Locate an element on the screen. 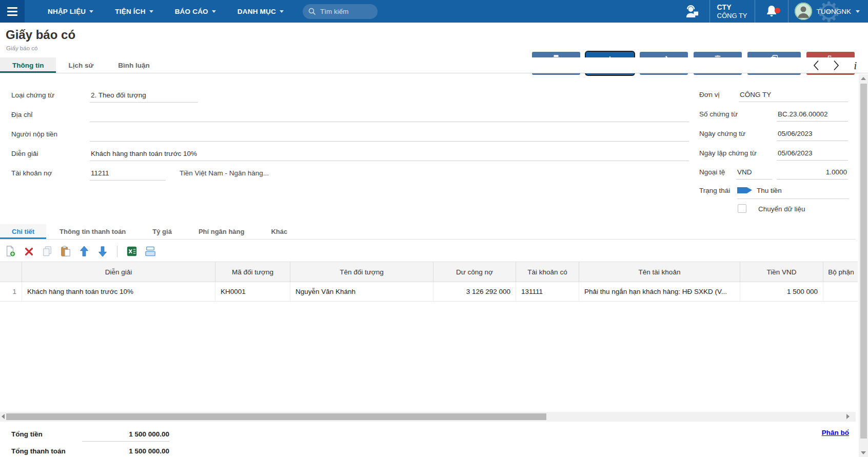 The height and width of the screenshot is (457, 868). user-menu: TUONGNK is located at coordinates (828, 11).